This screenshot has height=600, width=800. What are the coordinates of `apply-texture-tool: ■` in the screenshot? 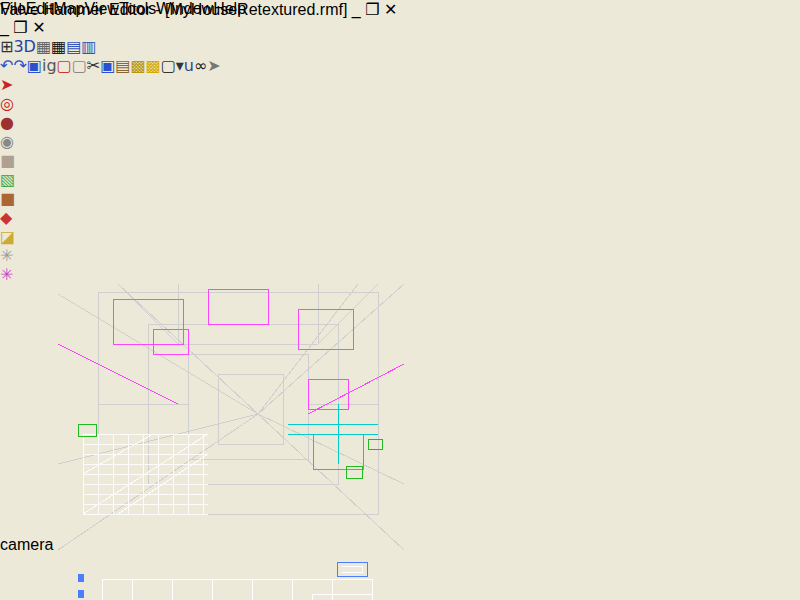 It's located at (400, 198).